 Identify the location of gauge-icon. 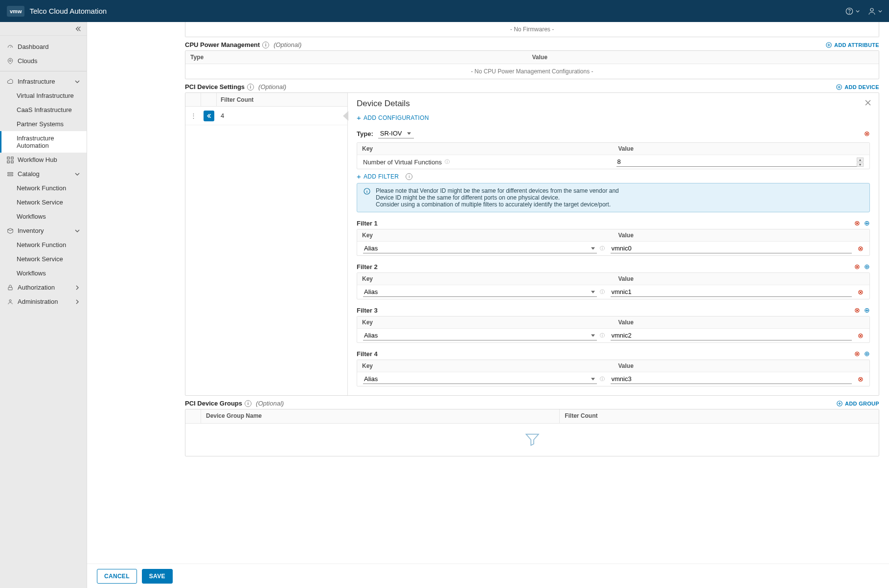
(10, 47).